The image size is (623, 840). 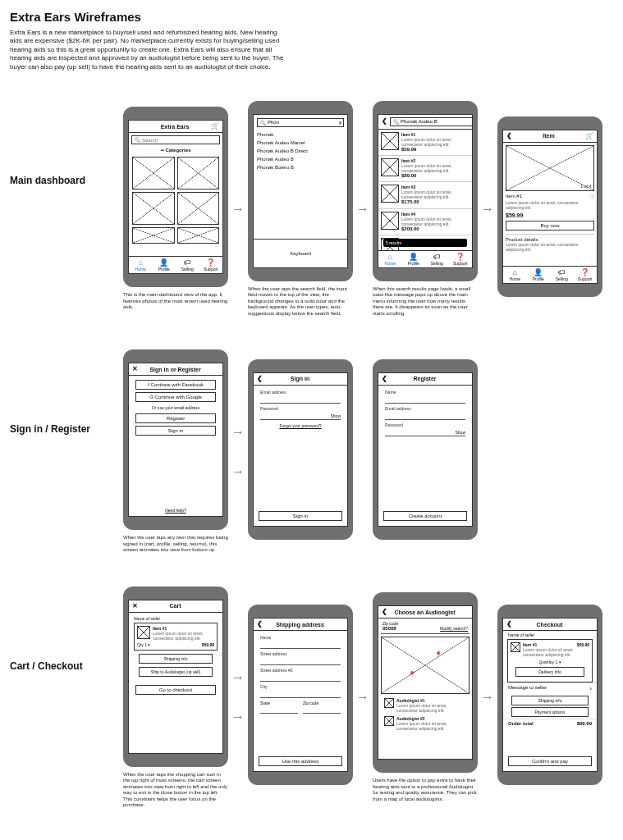 I want to click on payment-options-button: Payment options, so click(x=550, y=712).